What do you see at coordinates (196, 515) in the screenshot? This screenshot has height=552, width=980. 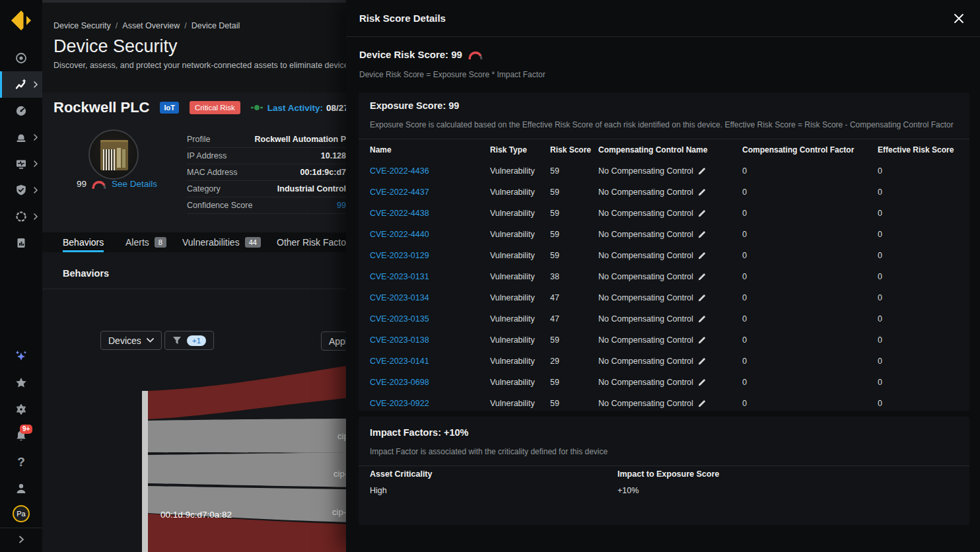 I see `sankey-node-label: 00:1d:9c:d7:0a:82` at bounding box center [196, 515].